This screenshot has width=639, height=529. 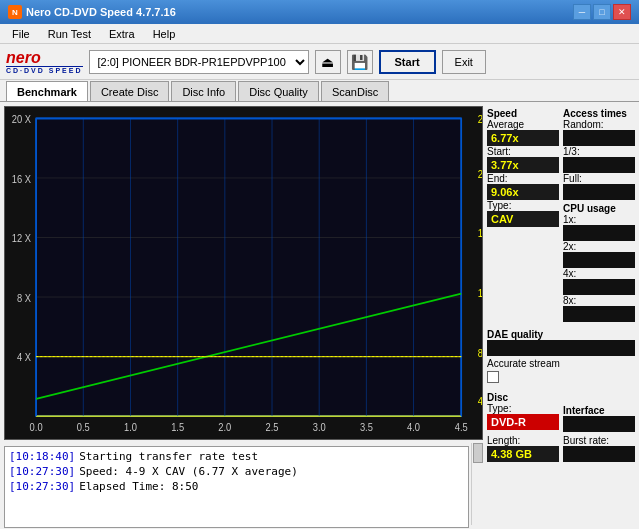 What do you see at coordinates (599, 152) in the screenshot?
I see `one-third-label: 1/3:` at bounding box center [599, 152].